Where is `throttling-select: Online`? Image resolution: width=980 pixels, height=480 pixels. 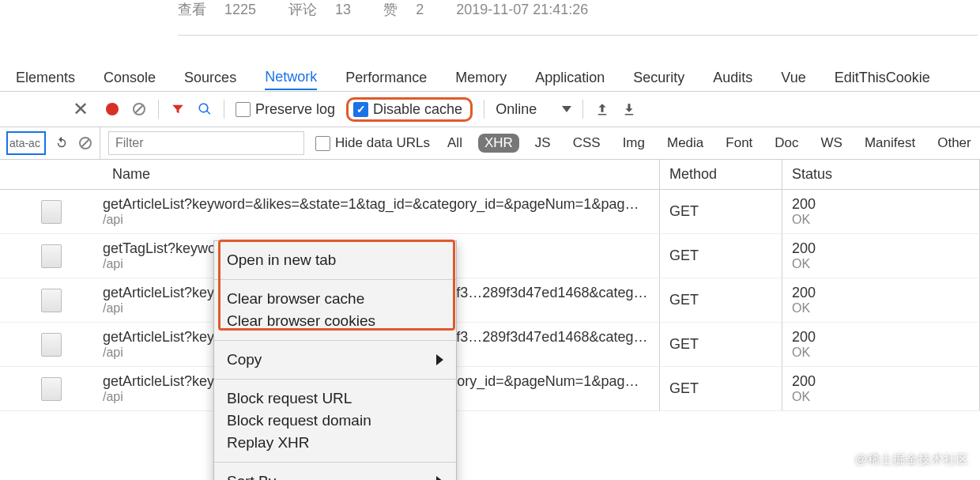
throttling-select: Online is located at coordinates (533, 109).